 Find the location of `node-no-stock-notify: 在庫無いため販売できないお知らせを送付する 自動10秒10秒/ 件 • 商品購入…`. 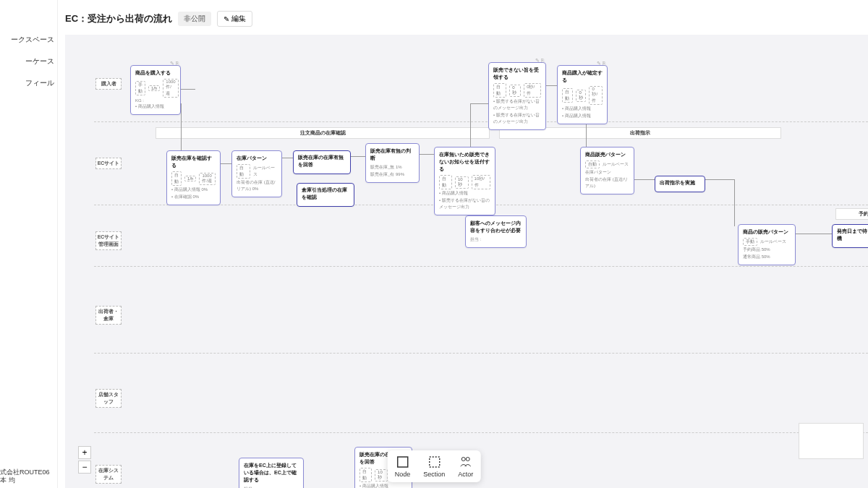

node-no-stock-notify: 在庫無いため販売できないお知らせを送付する 自動10秒10秒/ 件 • 商品購入… is located at coordinates (464, 181).